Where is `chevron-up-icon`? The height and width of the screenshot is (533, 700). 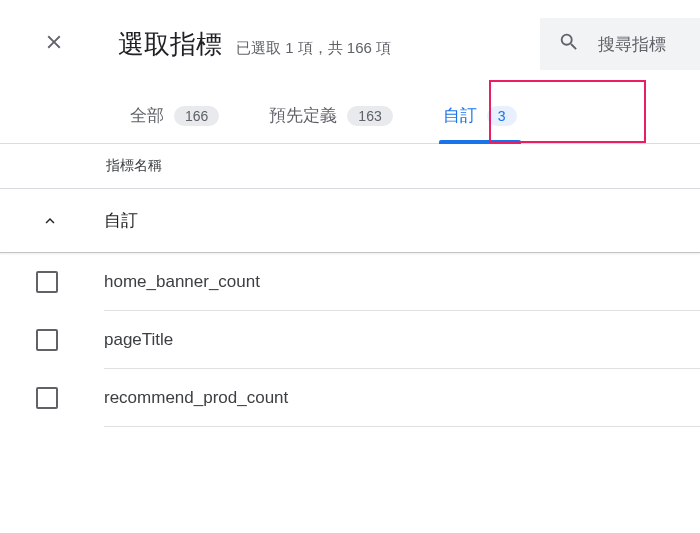 chevron-up-icon is located at coordinates (50, 221).